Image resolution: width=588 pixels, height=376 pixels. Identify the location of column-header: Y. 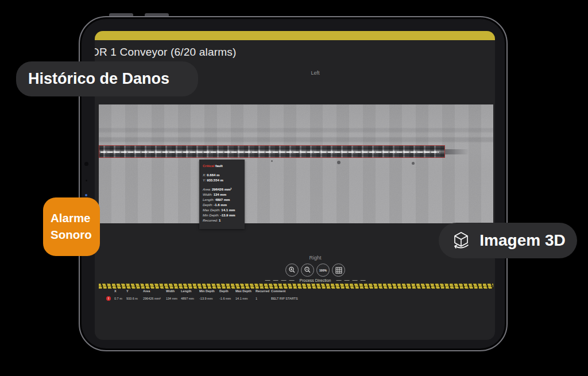
(134, 291).